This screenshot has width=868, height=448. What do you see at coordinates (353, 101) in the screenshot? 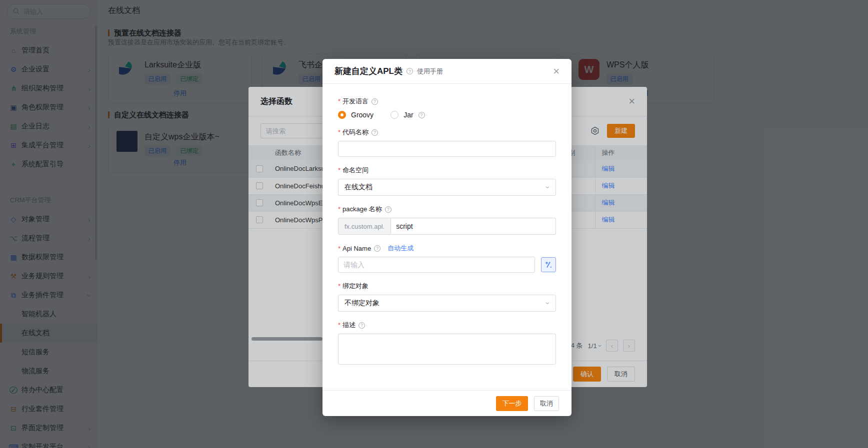
I see `field-label: 开发语言` at bounding box center [353, 101].